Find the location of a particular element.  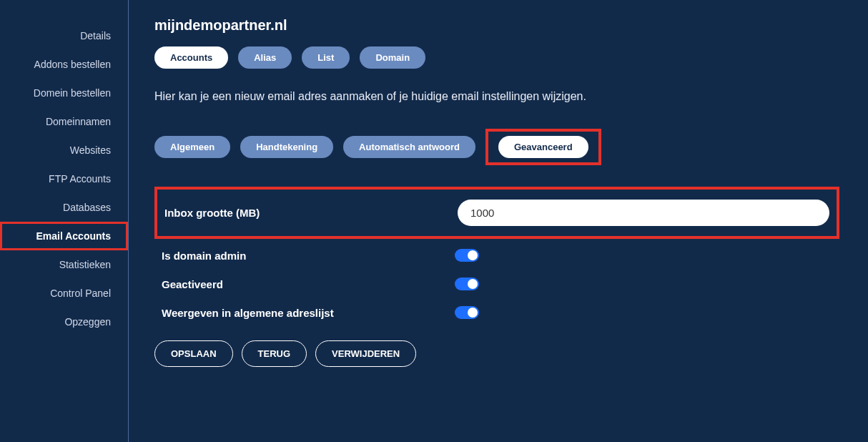

sidebar-item-email-accounts: Email Accounts is located at coordinates (64, 236).